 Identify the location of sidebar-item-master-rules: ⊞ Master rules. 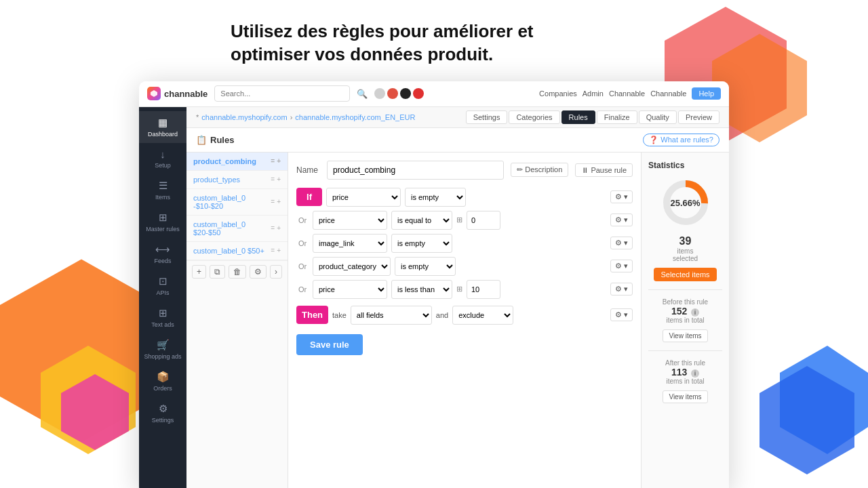
(163, 222).